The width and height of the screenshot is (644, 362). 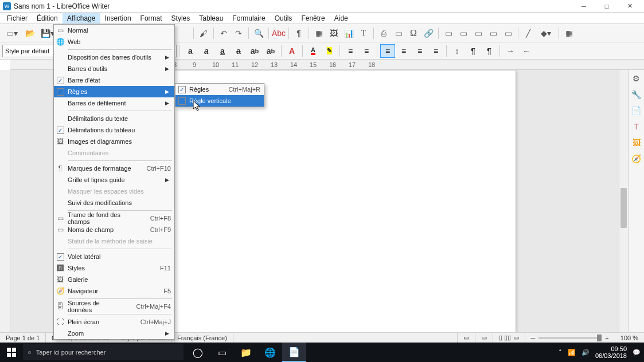 What do you see at coordinates (114, 141) in the screenshot?
I see `view-menu-item: 🖼Images et diagrammes` at bounding box center [114, 141].